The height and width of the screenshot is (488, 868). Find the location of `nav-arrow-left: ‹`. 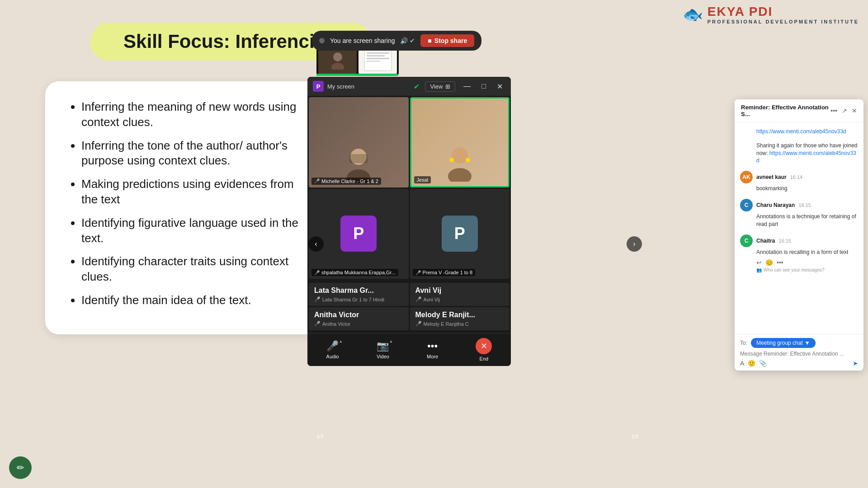

nav-arrow-left: ‹ is located at coordinates (316, 244).